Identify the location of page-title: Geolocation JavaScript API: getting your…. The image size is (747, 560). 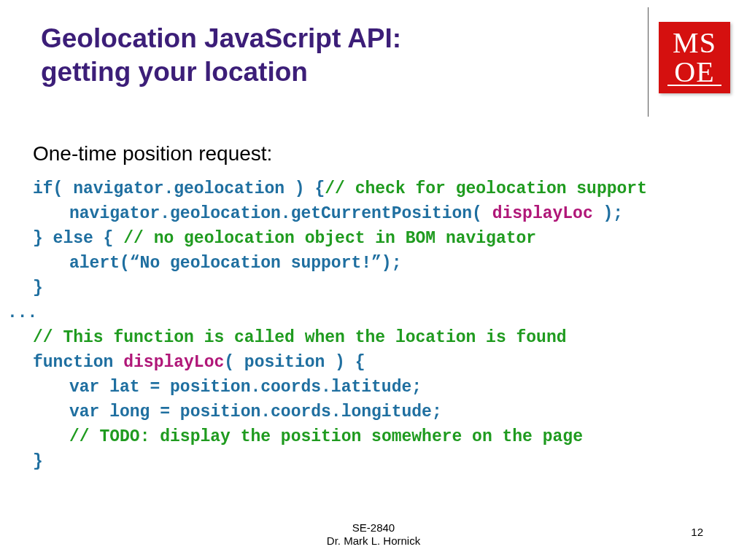
(318, 55).